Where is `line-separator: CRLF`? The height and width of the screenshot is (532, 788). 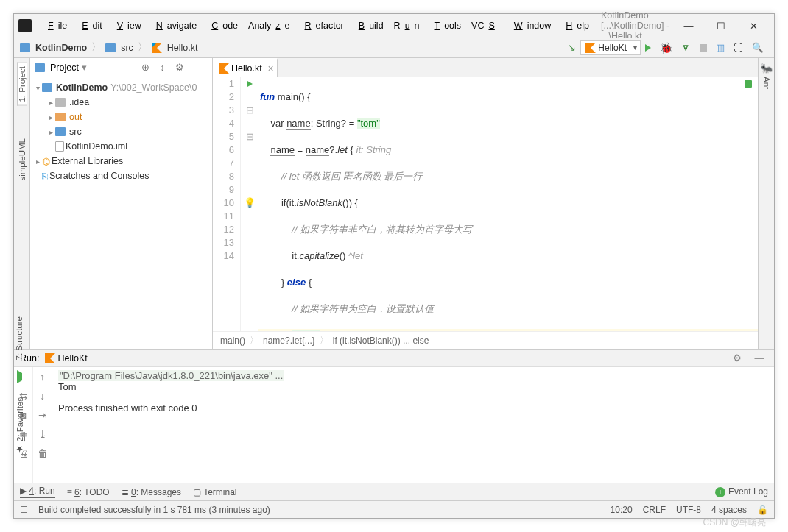 line-separator: CRLF is located at coordinates (654, 510).